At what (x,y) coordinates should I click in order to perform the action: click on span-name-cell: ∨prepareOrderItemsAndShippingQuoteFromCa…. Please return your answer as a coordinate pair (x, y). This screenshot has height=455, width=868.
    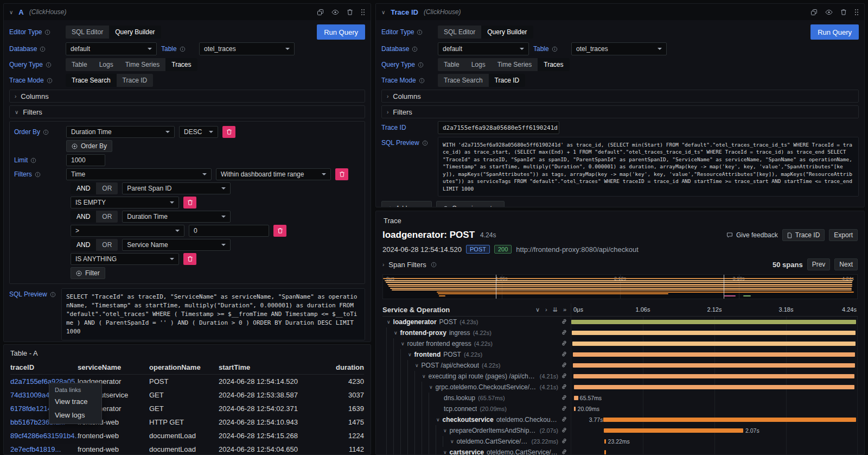
    Looking at the image, I should click on (477, 431).